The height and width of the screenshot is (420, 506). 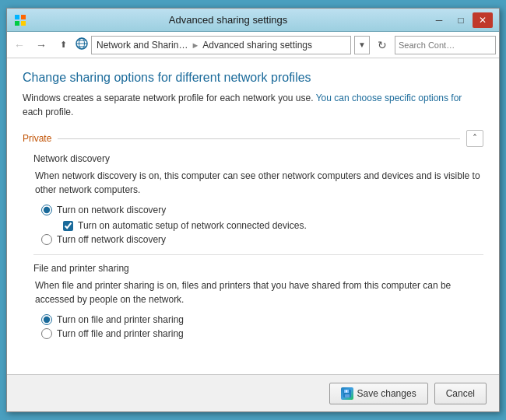 I want to click on turn-on-sharing-label: Turn on file and printer sharing, so click(x=120, y=320).